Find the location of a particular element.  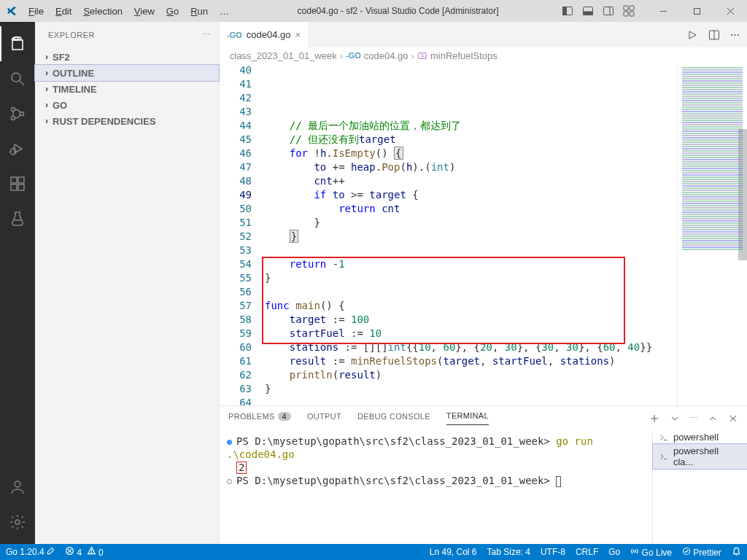

panel-tab-terminal: TERMINAL is located at coordinates (468, 419).